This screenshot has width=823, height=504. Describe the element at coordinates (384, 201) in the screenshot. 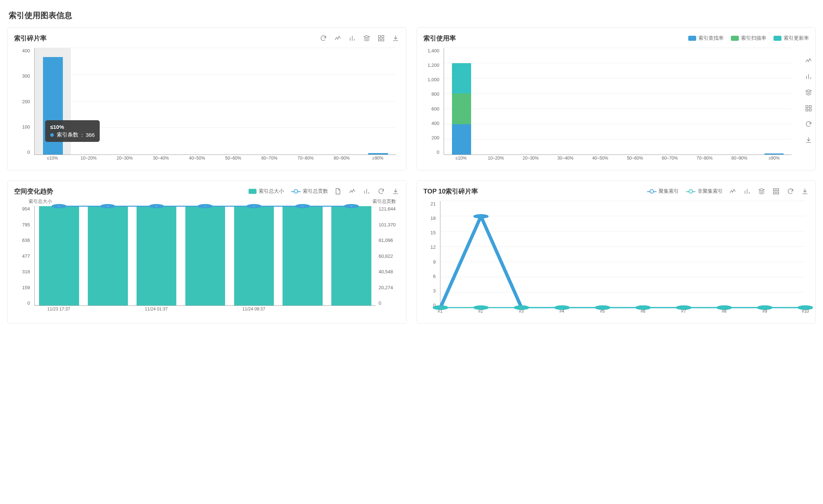

I see `y-axis-right-title: 索引总页数` at that location.